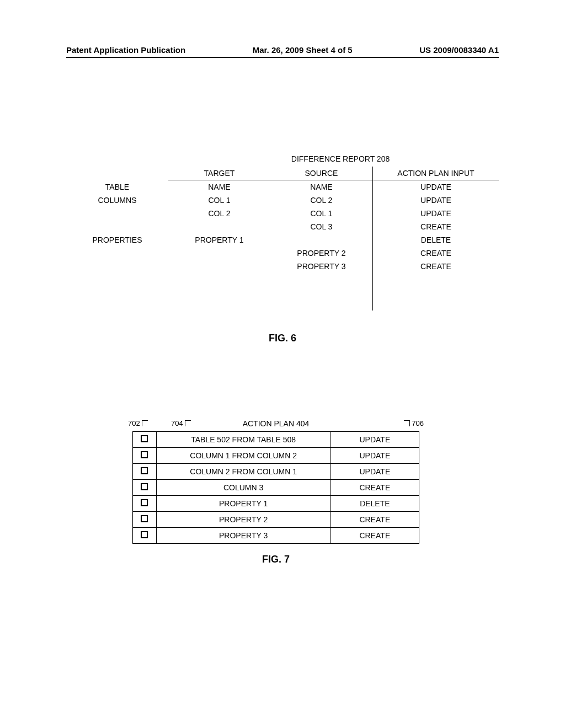 The image size is (565, 728). What do you see at coordinates (375, 504) in the screenshot?
I see `action-type: DELETE` at bounding box center [375, 504].